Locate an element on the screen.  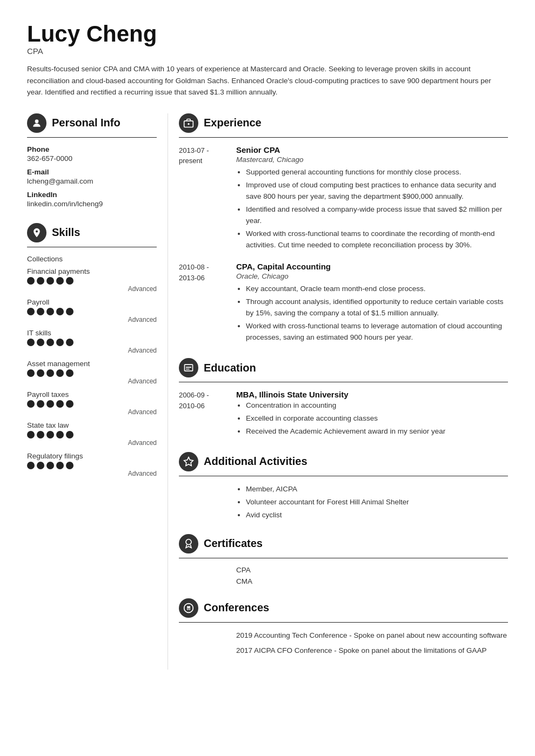
conference-item: 2017 AICPA CFO Conference - Spoke on pan… is located at coordinates (372, 651).